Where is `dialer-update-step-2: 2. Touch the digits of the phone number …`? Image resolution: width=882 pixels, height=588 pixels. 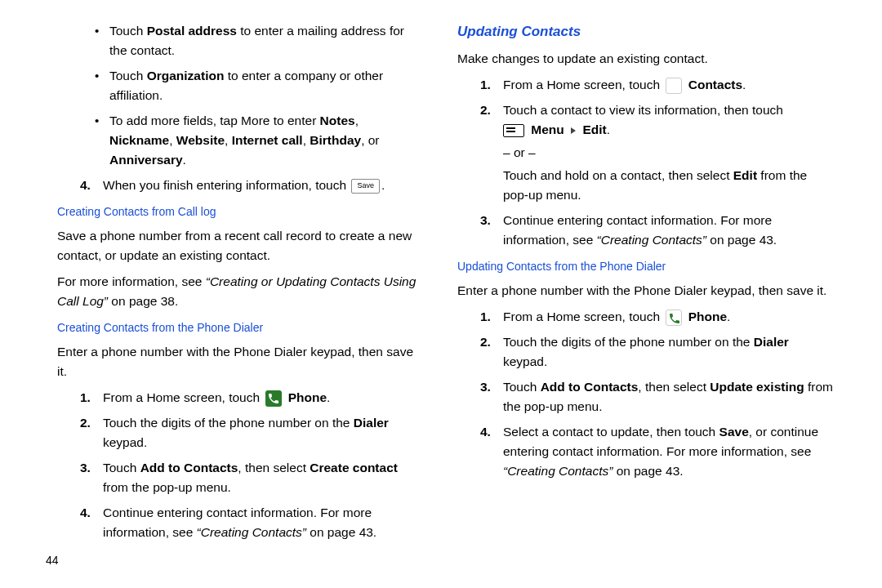
dialer-update-step-2: 2. Touch the digits of the phone number … is located at coordinates (657, 352).